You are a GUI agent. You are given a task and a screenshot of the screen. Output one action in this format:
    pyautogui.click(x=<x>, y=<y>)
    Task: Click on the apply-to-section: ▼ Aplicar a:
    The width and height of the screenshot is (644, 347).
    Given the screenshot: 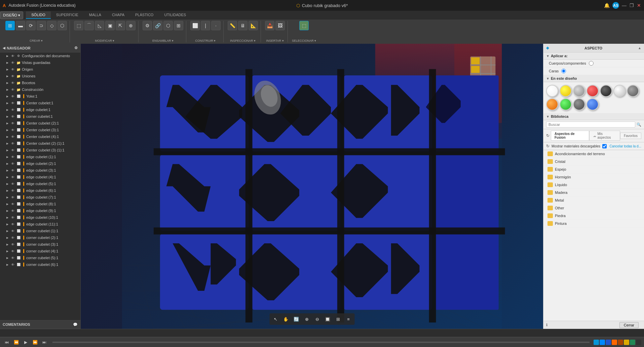 What is the action you would take?
    pyautogui.click(x=594, y=56)
    